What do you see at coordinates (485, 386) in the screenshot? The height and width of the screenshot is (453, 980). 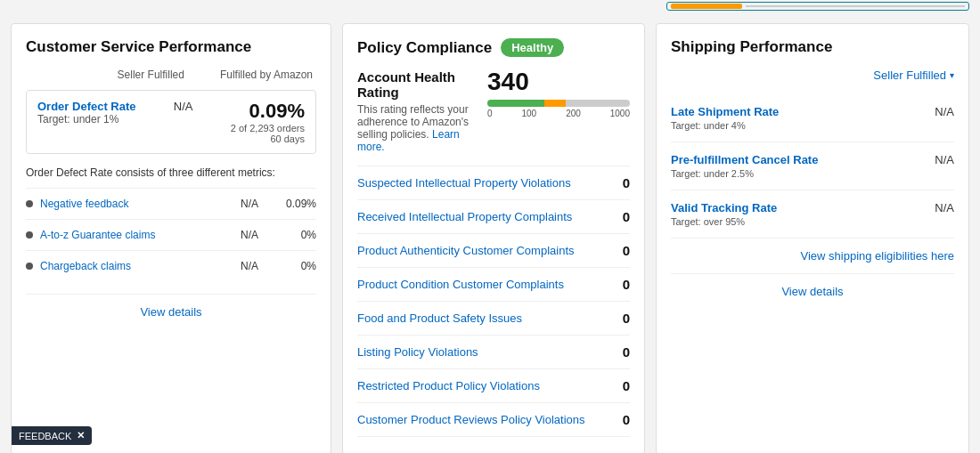 I see `violation-name-6: Restricted Product Policy Violations` at bounding box center [485, 386].